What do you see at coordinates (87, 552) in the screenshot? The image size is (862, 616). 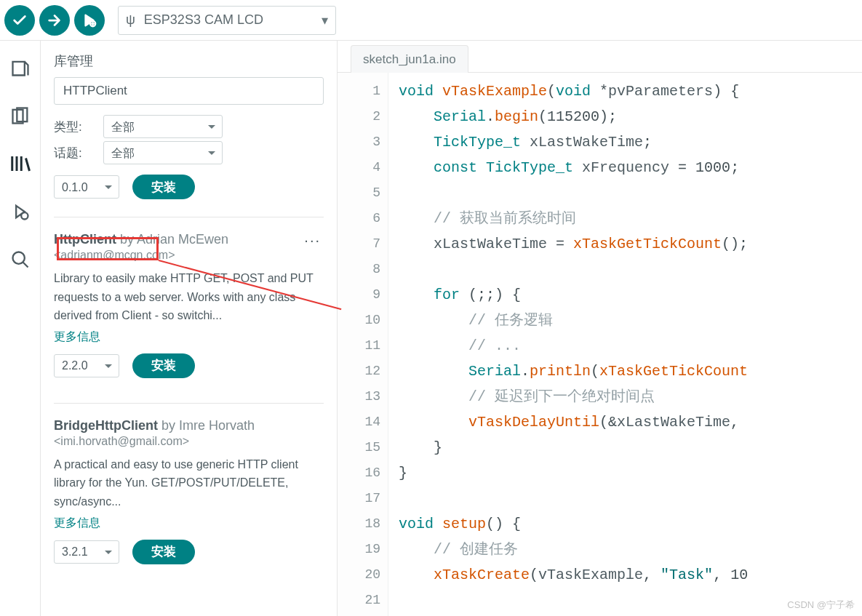 I see `library-version-select: 3.2.1` at bounding box center [87, 552].